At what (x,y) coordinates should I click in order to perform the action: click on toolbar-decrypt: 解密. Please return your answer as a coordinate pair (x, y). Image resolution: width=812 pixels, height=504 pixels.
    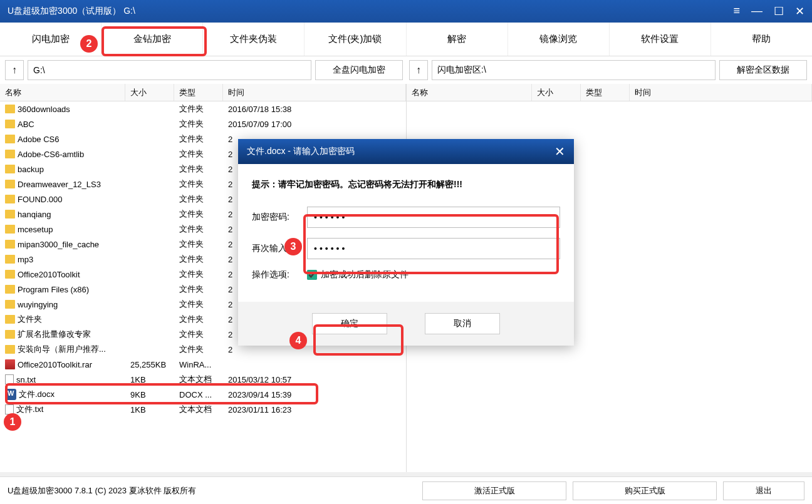
    Looking at the image, I should click on (457, 39).